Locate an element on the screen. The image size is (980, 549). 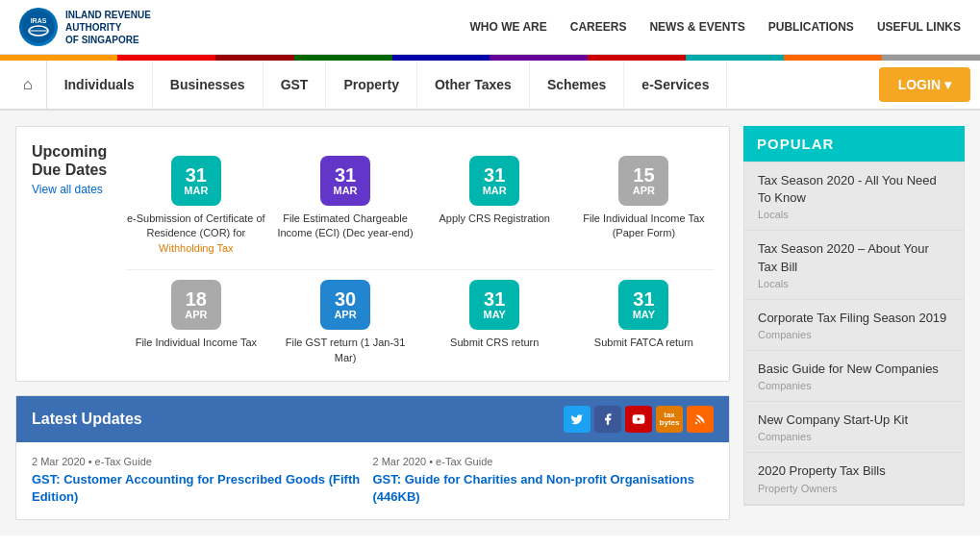
view-all-dates-link: View all dates is located at coordinates (69, 189).